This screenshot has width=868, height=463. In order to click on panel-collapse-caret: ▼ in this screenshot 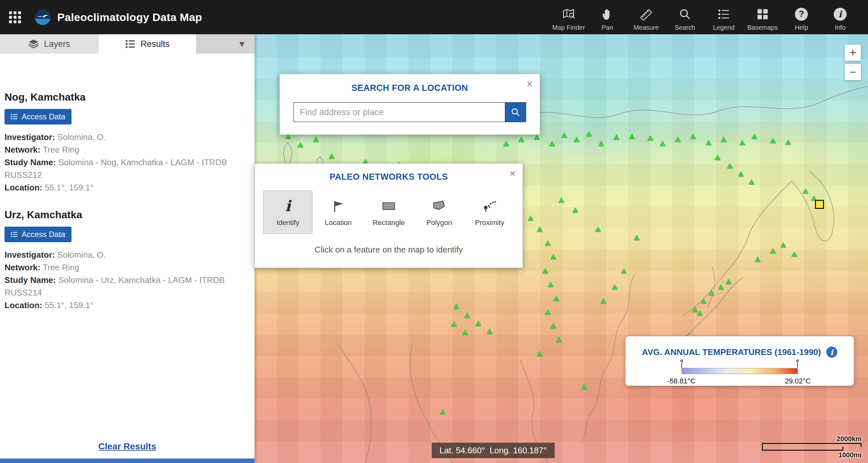, I will do `click(242, 44)`.